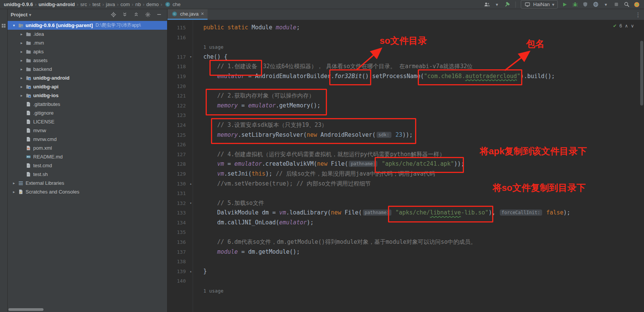 The width and height of the screenshot is (644, 312). What do you see at coordinates (406, 252) in the screenshot?
I see `code-line: 137 module = dm.getModule();` at bounding box center [406, 252].